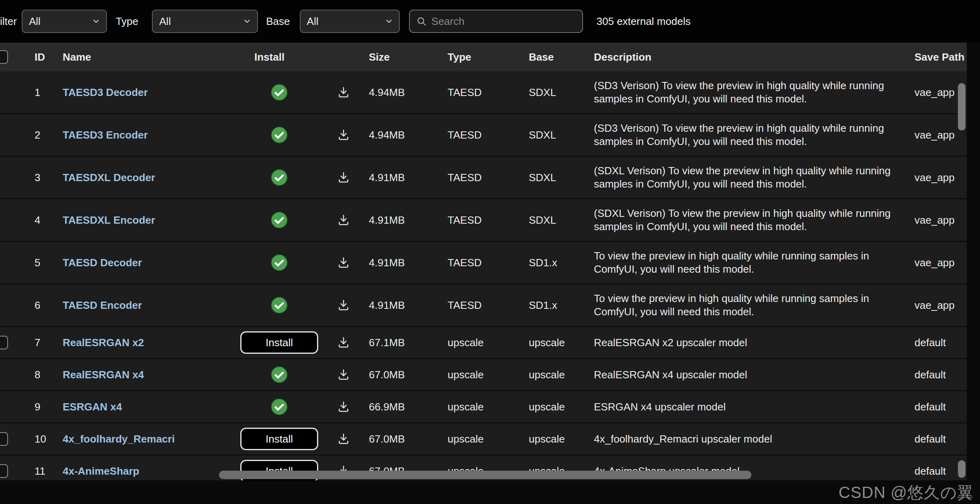 This screenshot has width=980, height=504. I want to click on header-base: Base, so click(554, 57).